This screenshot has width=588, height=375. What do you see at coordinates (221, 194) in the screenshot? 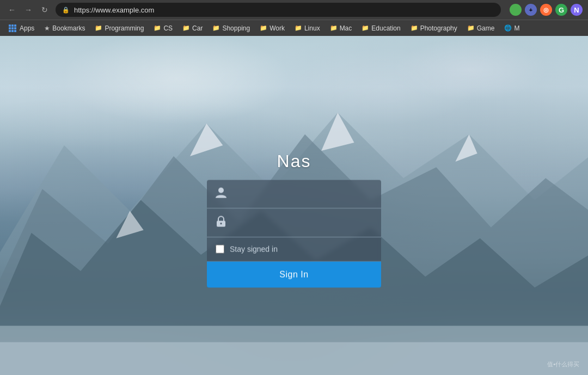
I see `user-icon` at bounding box center [221, 194].